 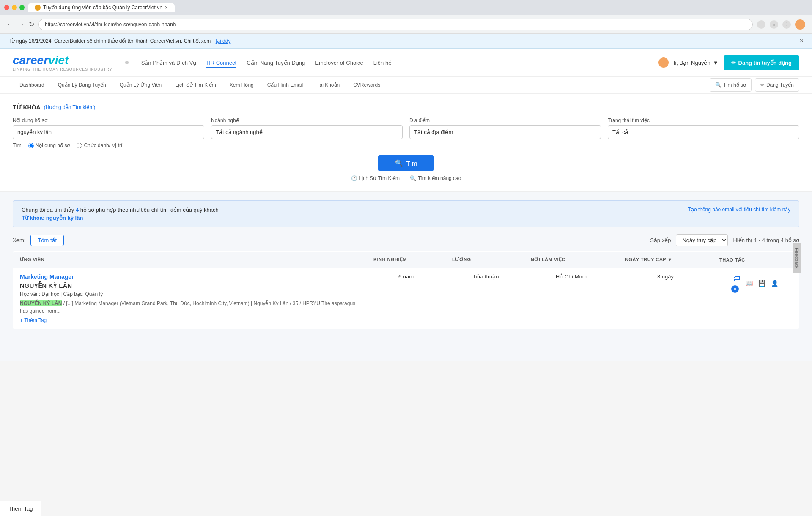 What do you see at coordinates (10, 25) in the screenshot?
I see `back-button: ←` at bounding box center [10, 25].